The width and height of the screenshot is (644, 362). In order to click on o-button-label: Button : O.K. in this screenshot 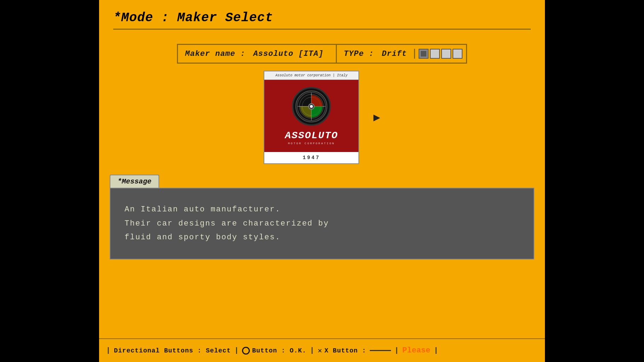, I will do `click(274, 351)`.